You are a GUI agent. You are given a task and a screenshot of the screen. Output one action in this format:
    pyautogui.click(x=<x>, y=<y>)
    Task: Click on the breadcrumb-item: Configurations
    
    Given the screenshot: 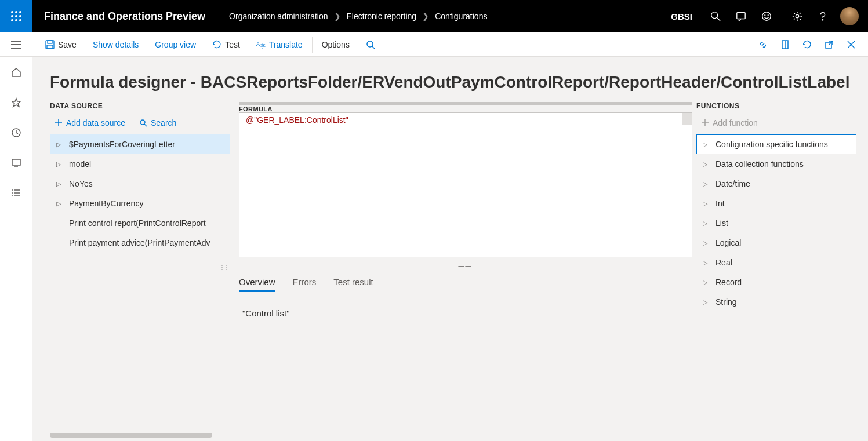 What is the action you would take?
    pyautogui.click(x=461, y=16)
    